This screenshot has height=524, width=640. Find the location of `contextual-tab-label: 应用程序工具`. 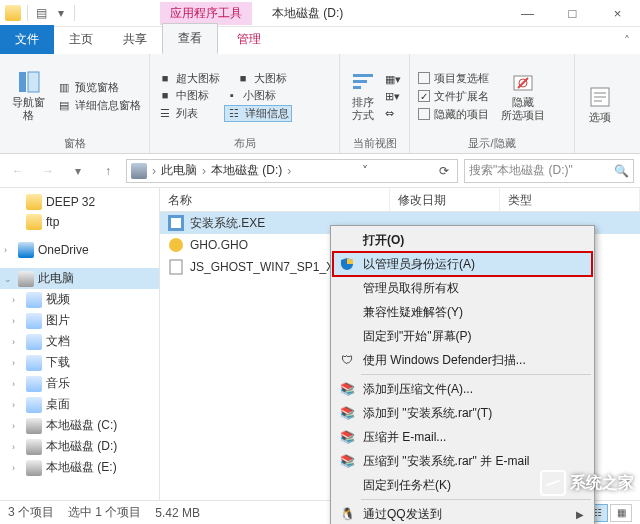

contextual-tab-label: 应用程序工具 is located at coordinates (206, 14).